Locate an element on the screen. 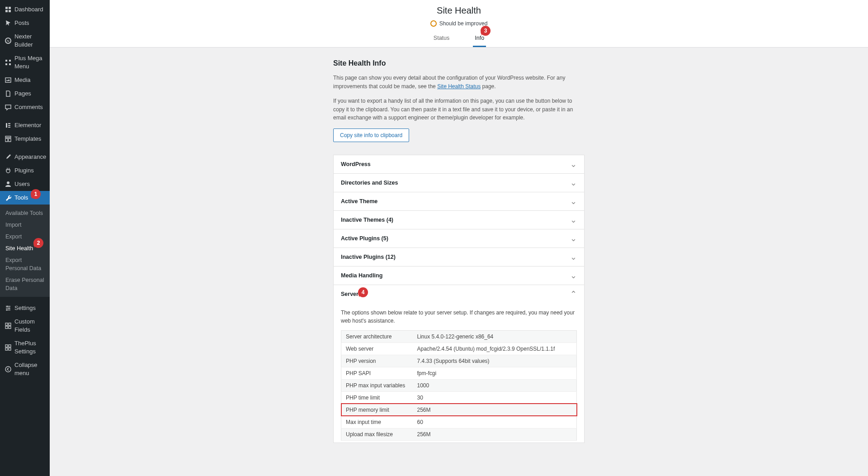  accordion-label: Inactive Plugins (12) is located at coordinates (368, 257).